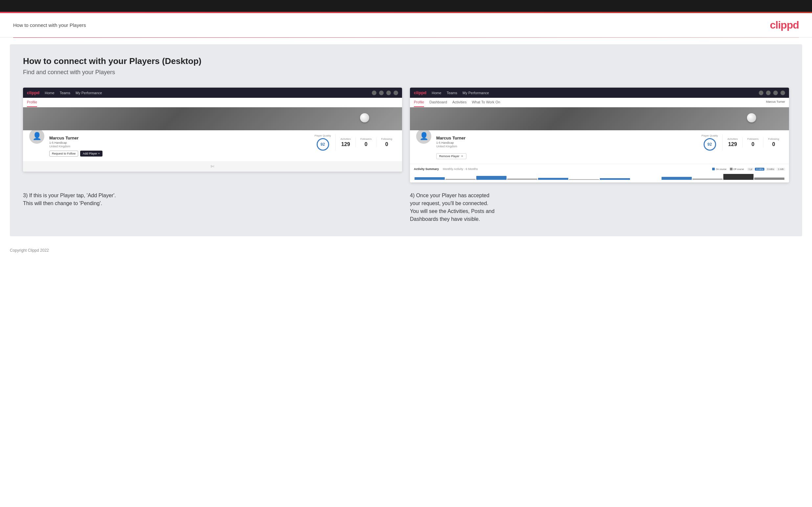  I want to click on off-course-dot, so click(731, 169).